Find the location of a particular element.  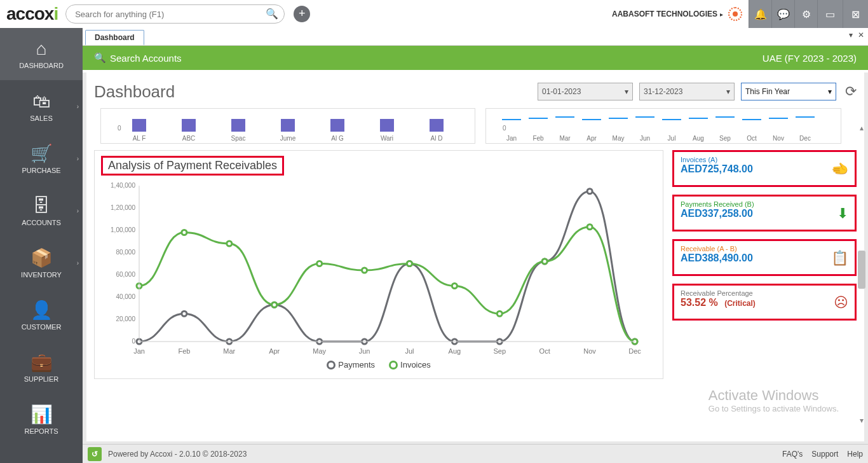

nav-supplier: 💼 SUPPLIER is located at coordinates (41, 367).